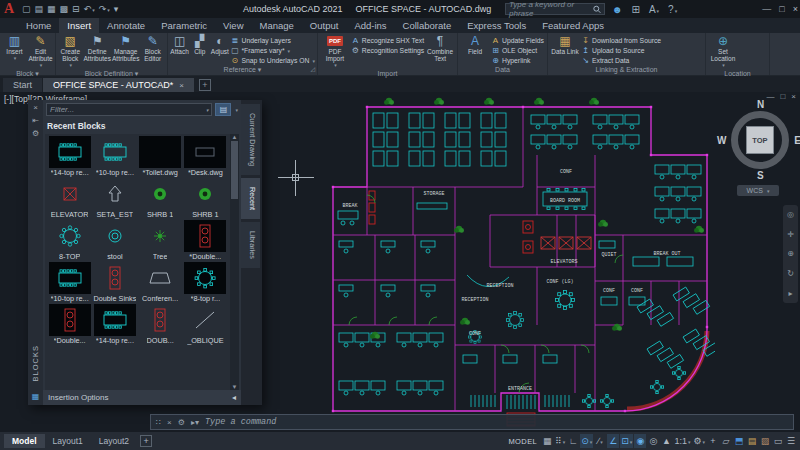 The height and width of the screenshot is (450, 800). Describe the element at coordinates (36, 134) in the screenshot. I see `palette-properties-icon: ⚙` at that location.